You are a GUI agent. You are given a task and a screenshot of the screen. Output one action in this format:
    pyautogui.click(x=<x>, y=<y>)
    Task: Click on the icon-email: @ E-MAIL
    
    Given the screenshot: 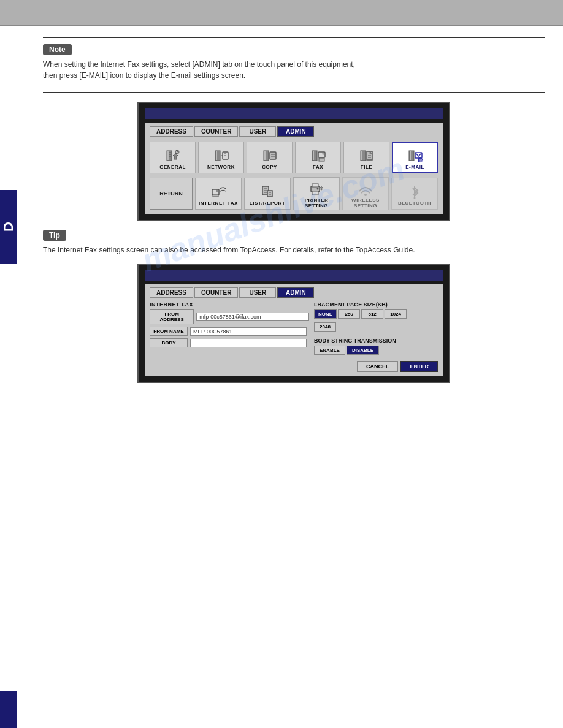 What is the action you would take?
    pyautogui.click(x=415, y=157)
    